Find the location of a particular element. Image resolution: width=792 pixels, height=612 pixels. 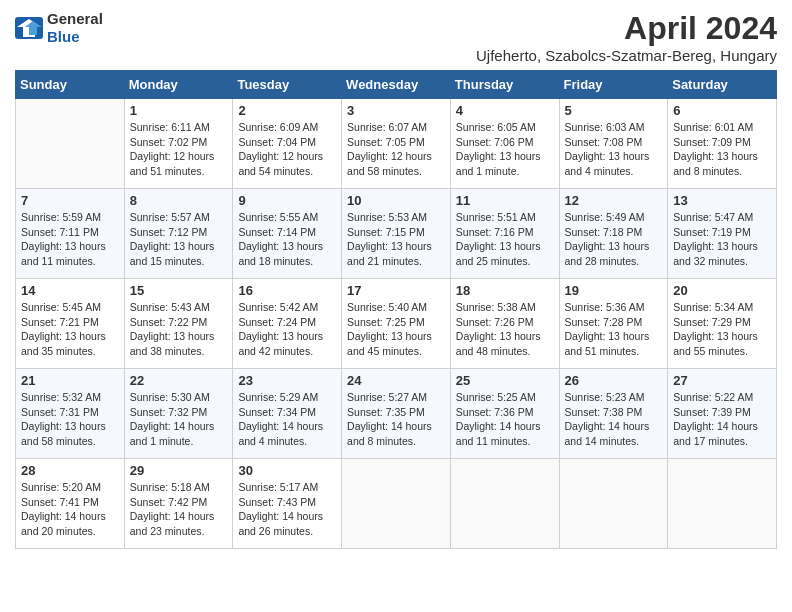

table-row: 16Sunrise: 5:42 AM Sunset: 7:24 PM Dayli… is located at coordinates (288, 324).